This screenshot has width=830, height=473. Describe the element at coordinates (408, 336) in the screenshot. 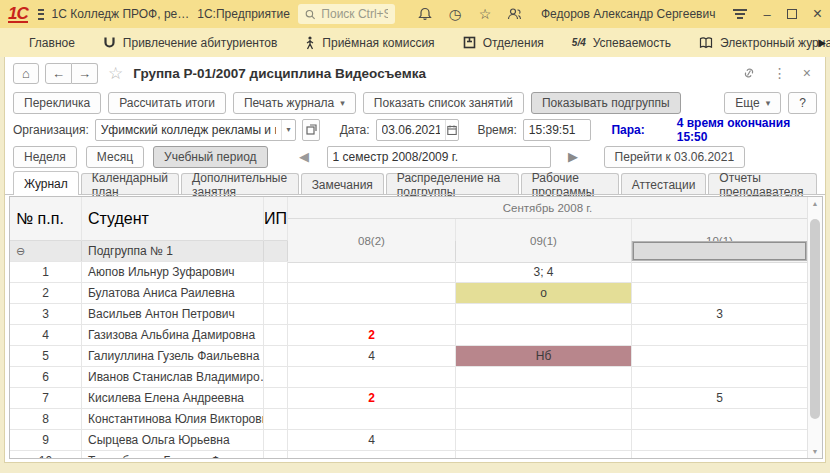

I see `student-row: 4 Газизова Альбина Дамировна 2` at that location.